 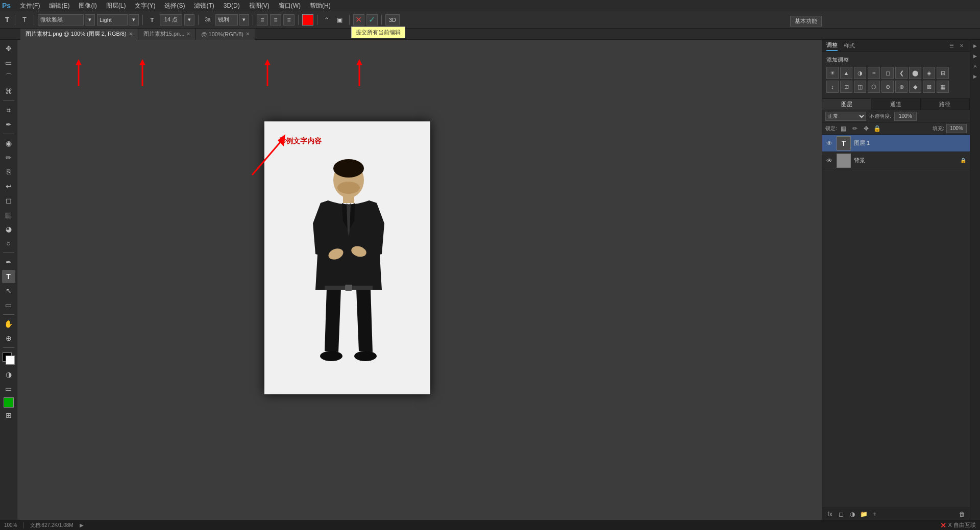 I want to click on font-family-input, so click(x=61, y=20).